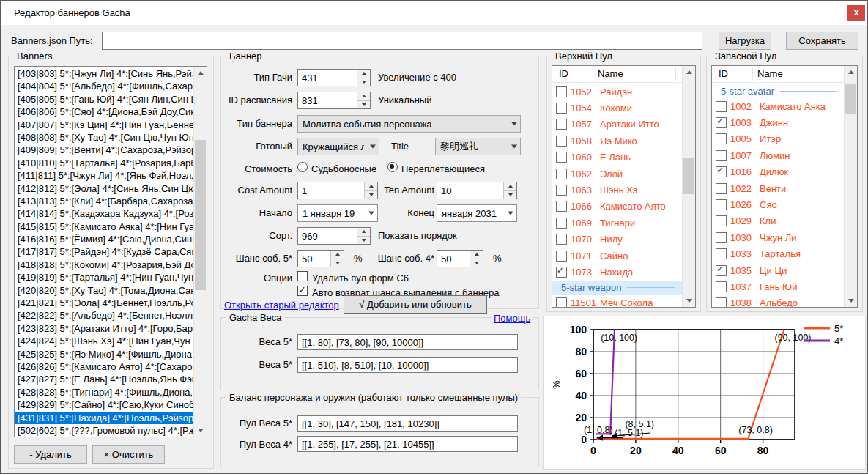  What do you see at coordinates (105, 239) in the screenshot?
I see `banner-list-item: [416|816] 5*:[Ёимия] 4*:[Саю,Диона,Синь` at bounding box center [105, 239].